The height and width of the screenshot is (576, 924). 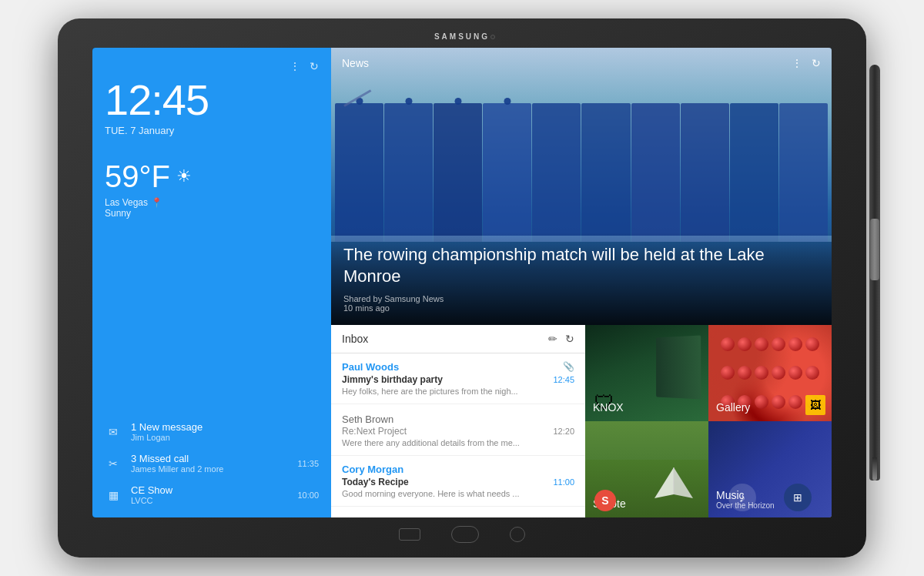 I want to click on weather-temp: 59°F ☀, so click(x=212, y=177).